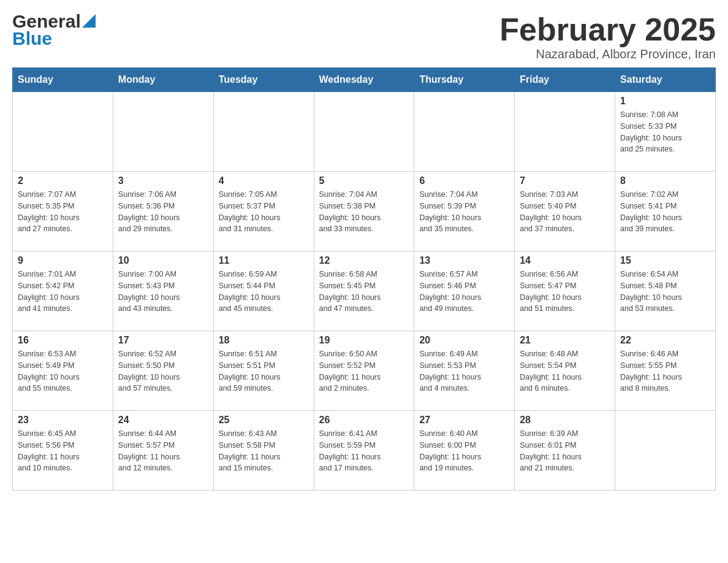 This screenshot has height=563, width=728. I want to click on location-text: Nazarabad, Alborz Province, Iran, so click(608, 54).